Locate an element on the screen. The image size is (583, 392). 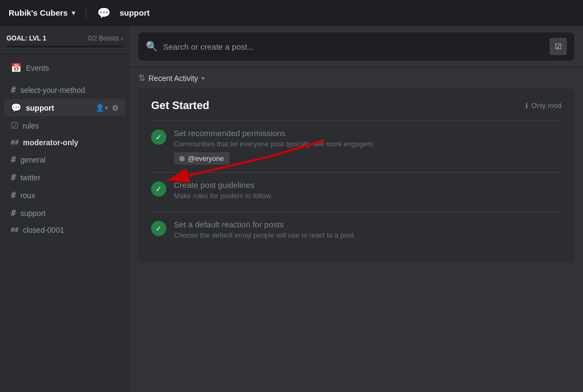
boost-section: GOAL: LVL 1 0/2 Boosts › is located at coordinates (65, 42).